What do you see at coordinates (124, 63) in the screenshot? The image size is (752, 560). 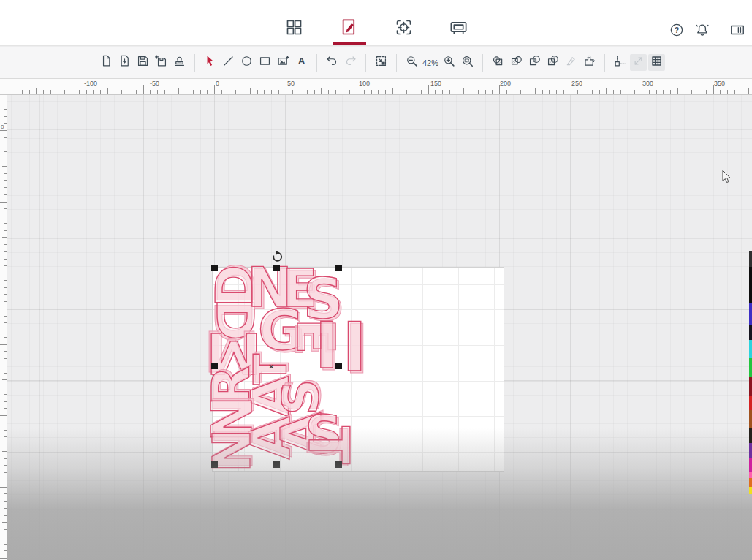 I see `import-file-icon` at bounding box center [124, 63].